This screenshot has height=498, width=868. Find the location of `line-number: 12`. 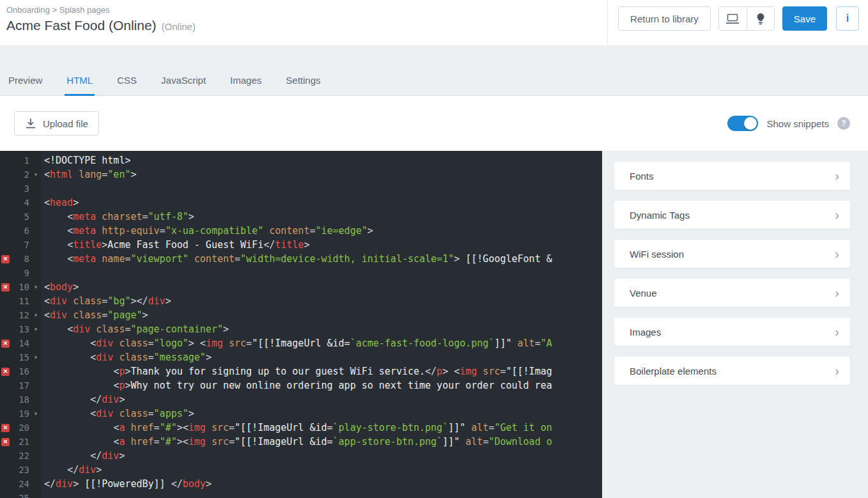

line-number: 12 is located at coordinates (20, 315).